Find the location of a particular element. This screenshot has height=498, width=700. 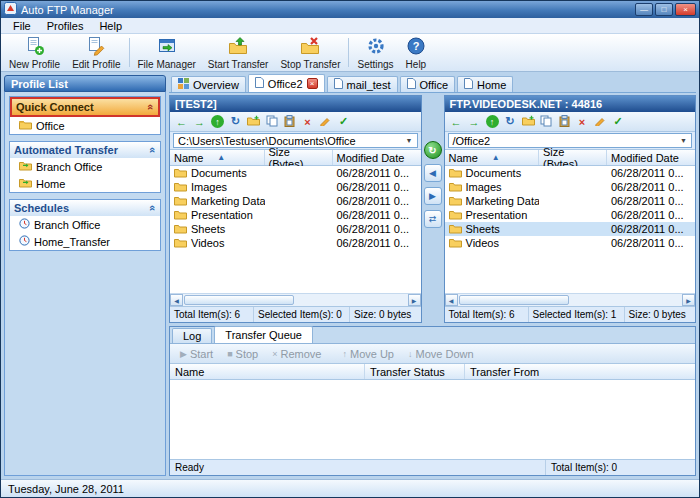

menu-profiles: Profiles is located at coordinates (66, 26).